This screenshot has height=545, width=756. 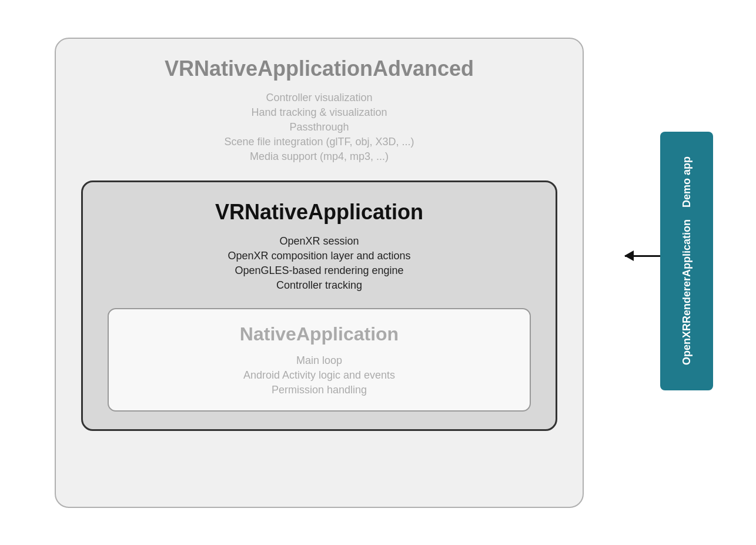 I want to click on middle-feature-item: OpenXR session, so click(x=319, y=241).